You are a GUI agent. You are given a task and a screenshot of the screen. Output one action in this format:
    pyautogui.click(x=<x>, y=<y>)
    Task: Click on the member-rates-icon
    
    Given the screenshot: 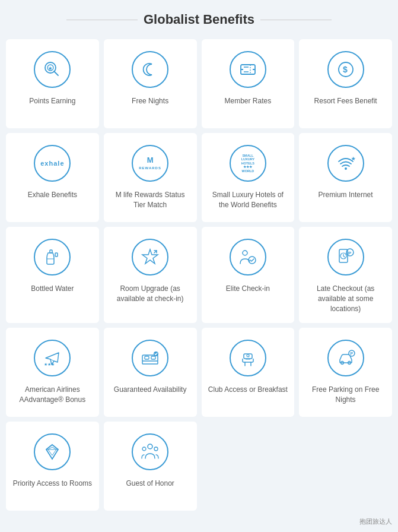 What is the action you would take?
    pyautogui.click(x=248, y=69)
    